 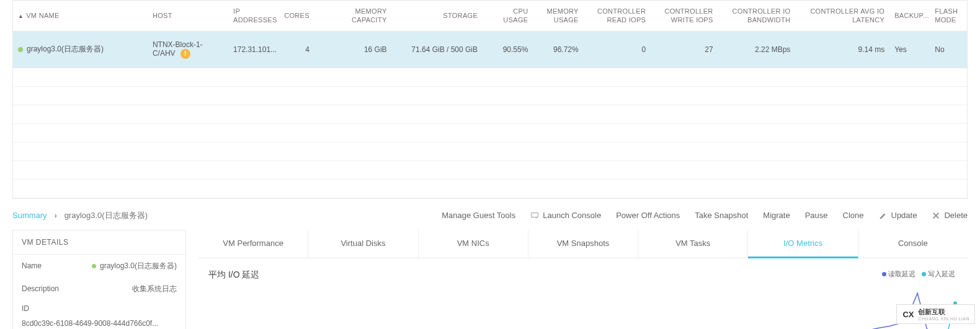 What do you see at coordinates (106, 216) in the screenshot?
I see `breadcrumb-current: graylog3.0(日志服务器)` at bounding box center [106, 216].